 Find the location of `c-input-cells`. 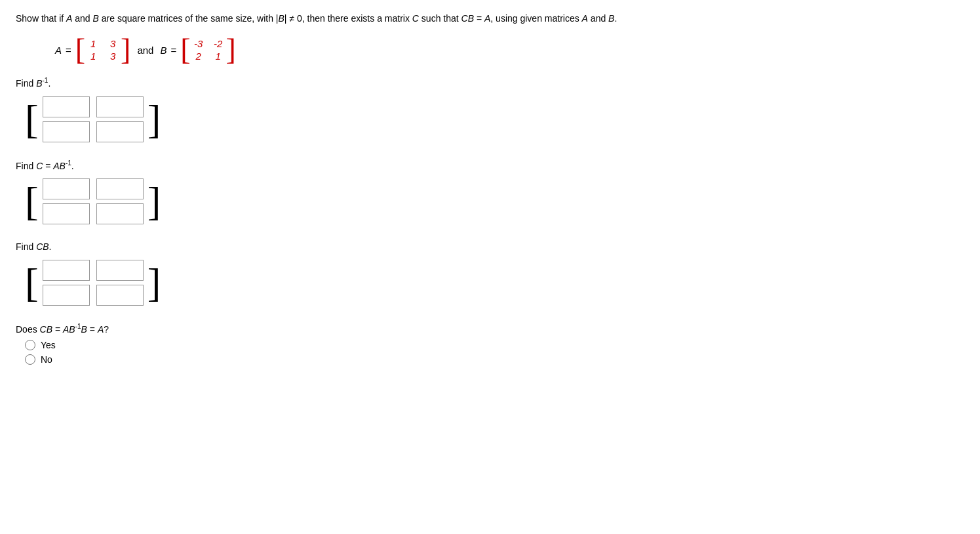

c-input-cells is located at coordinates (93, 201).